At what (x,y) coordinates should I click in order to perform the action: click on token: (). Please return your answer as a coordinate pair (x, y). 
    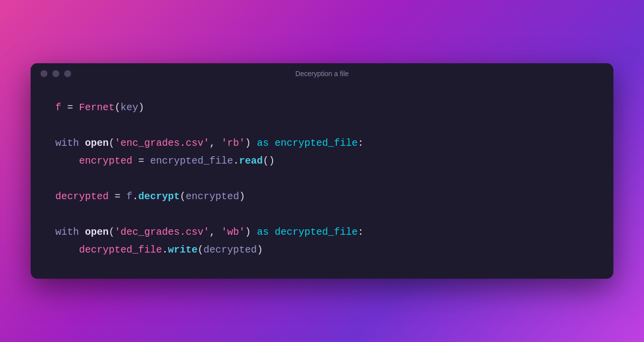
    Looking at the image, I should click on (269, 161).